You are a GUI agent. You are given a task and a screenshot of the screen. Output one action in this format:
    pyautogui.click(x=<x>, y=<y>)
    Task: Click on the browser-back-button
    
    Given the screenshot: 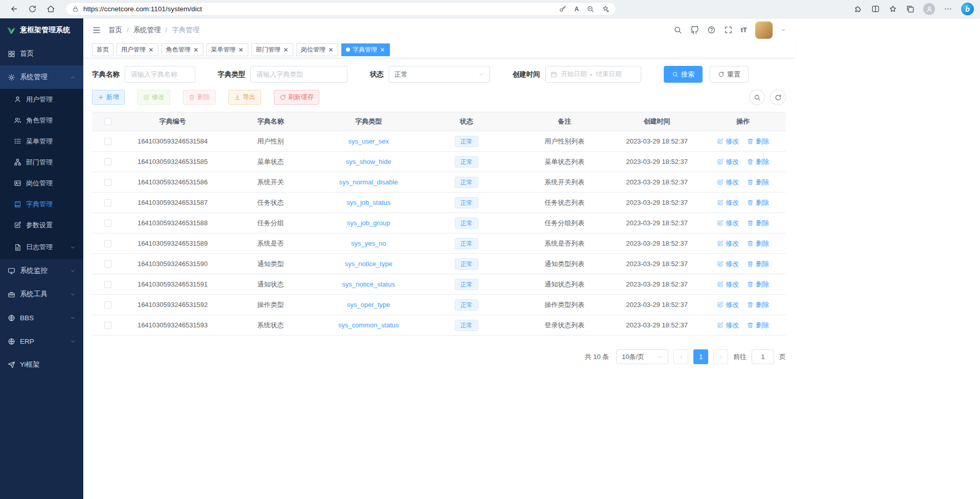 What is the action you would take?
    pyautogui.click(x=14, y=9)
    